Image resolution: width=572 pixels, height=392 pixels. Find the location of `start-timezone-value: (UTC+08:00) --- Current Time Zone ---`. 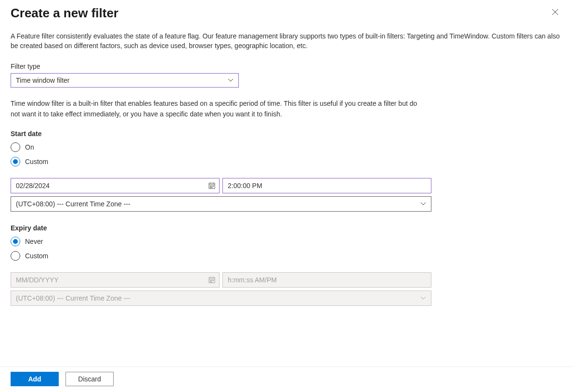

start-timezone-value: (UTC+08:00) --- Current Time Zone --- is located at coordinates (73, 204).